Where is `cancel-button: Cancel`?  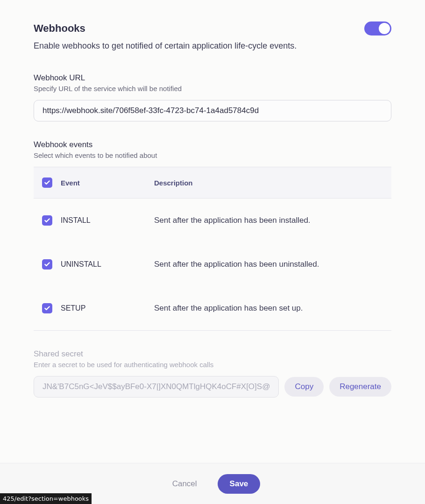
cancel-button: Cancel is located at coordinates (185, 484).